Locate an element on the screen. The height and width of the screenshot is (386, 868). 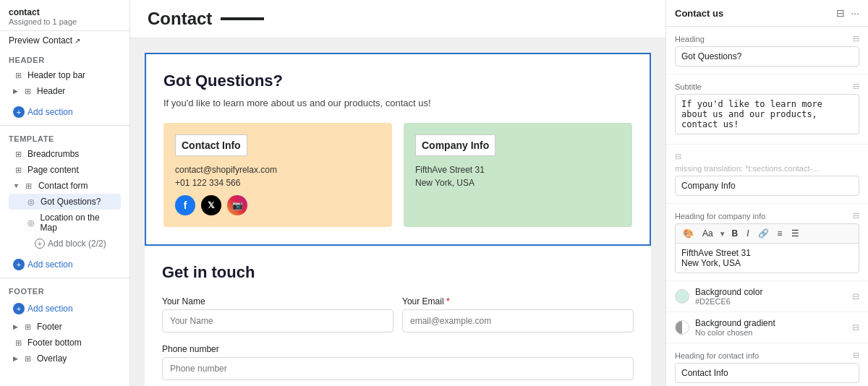
instagram-icon: 📷 is located at coordinates (237, 205).